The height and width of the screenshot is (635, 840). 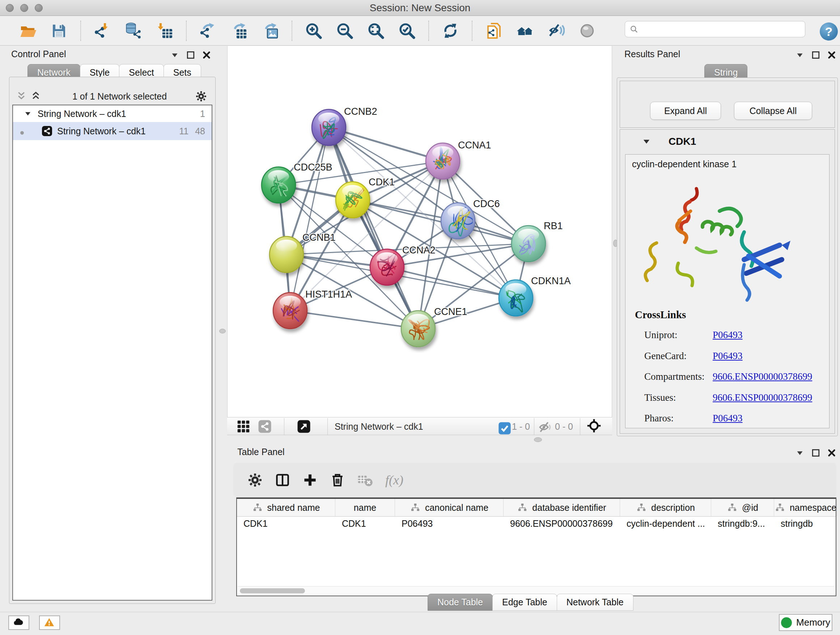 I want to click on expand-all-icon, so click(x=36, y=97).